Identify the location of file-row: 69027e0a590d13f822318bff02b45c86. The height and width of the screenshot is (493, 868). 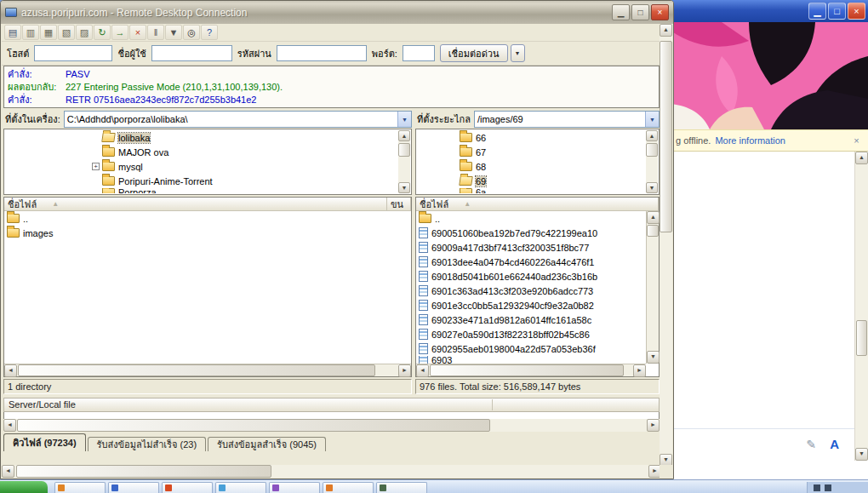
(531, 334).